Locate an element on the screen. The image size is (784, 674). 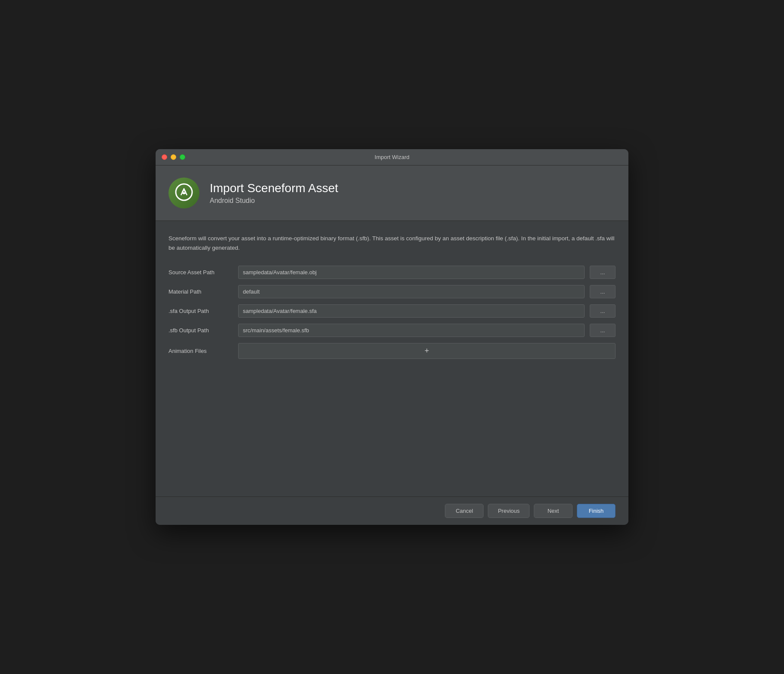
description-text: Sceneform will convert your asset into a… is located at coordinates (392, 243).